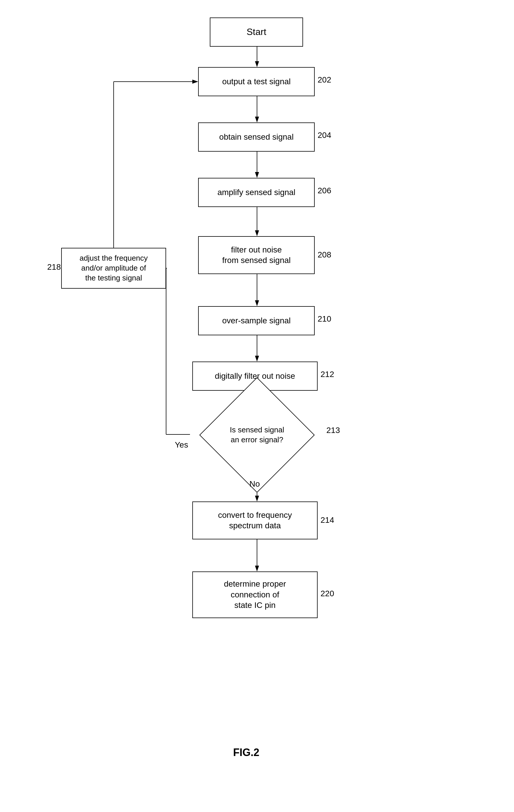 The height and width of the screenshot is (812, 514). Describe the element at coordinates (333, 430) in the screenshot. I see `step-213-label: 213` at that location.